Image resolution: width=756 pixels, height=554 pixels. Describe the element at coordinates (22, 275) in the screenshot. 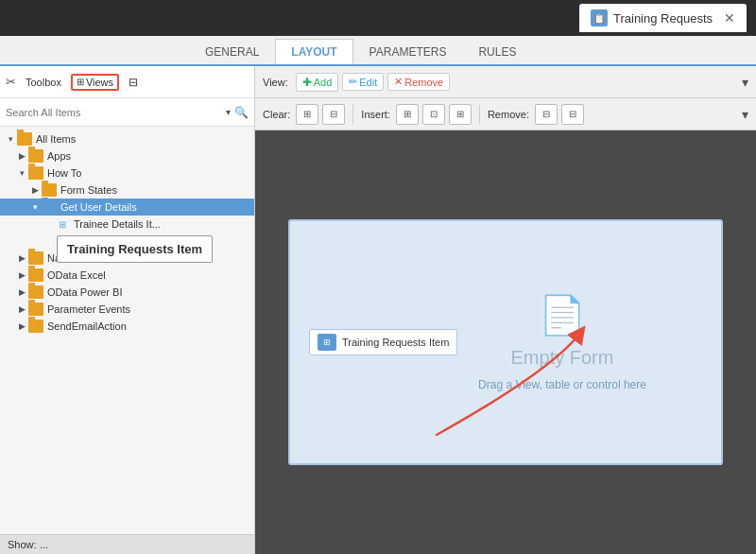

I see `expand-odata-excel: ▶` at that location.